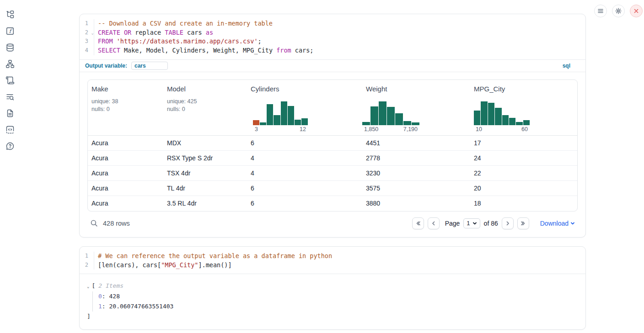  I want to click on table-cell: 20, so click(524, 188).